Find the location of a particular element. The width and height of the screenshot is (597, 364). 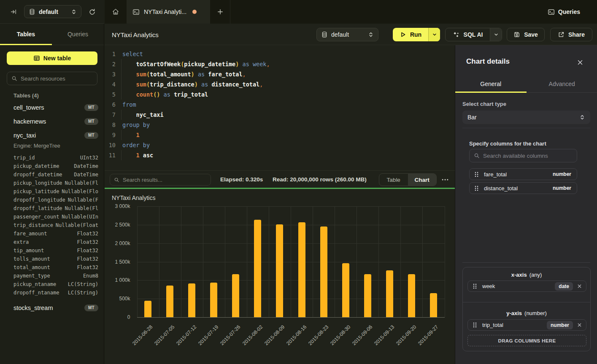

query-database-selector: default is located at coordinates (348, 35).